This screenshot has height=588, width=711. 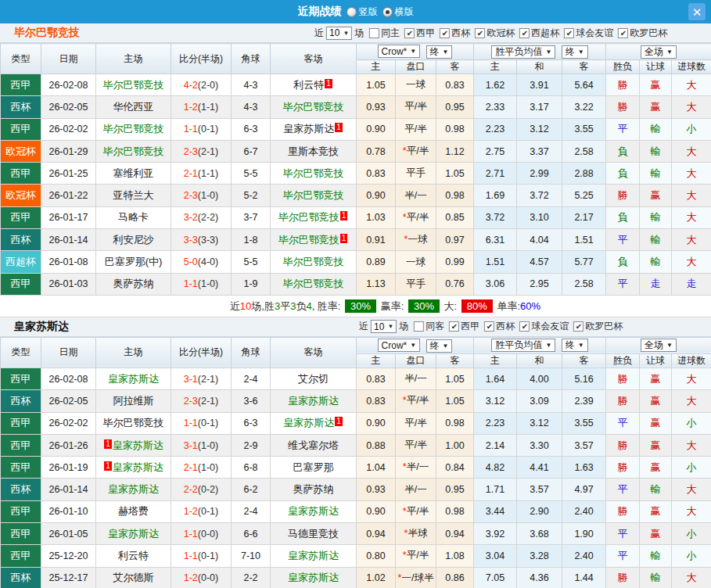 I want to click on dropdown-arrow-icon: ▼, so click(x=581, y=346).